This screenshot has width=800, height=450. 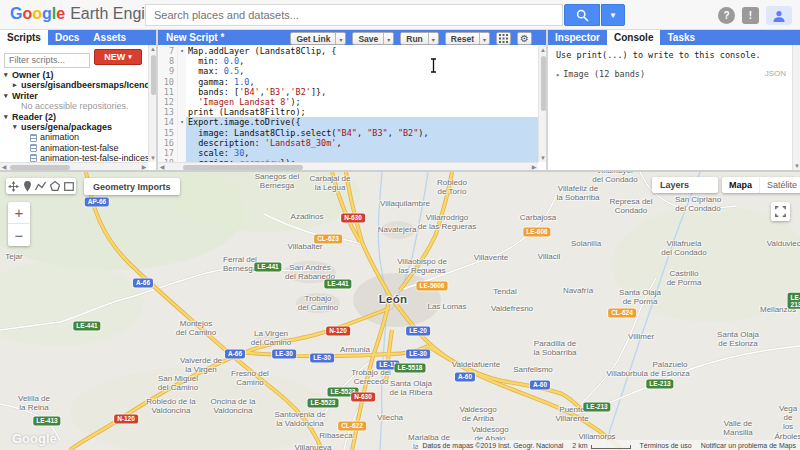 I want to click on terms-link: Términos de uso, so click(x=666, y=446).